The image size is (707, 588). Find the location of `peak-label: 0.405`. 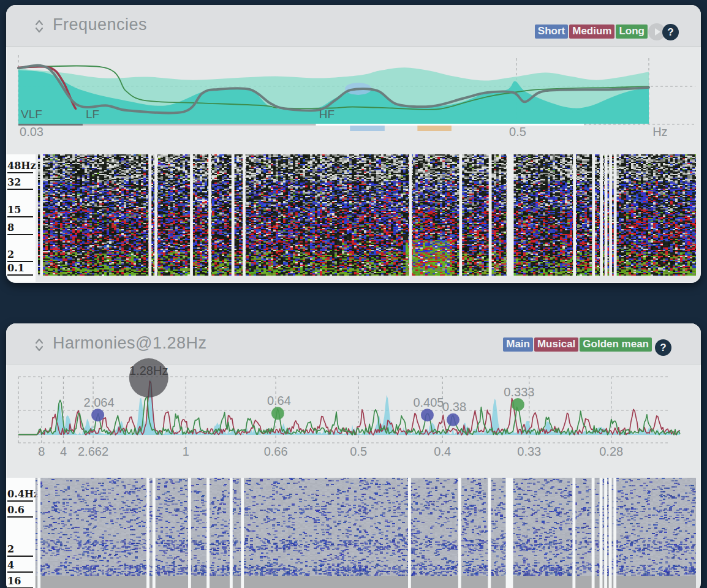

peak-label: 0.405 is located at coordinates (428, 402).